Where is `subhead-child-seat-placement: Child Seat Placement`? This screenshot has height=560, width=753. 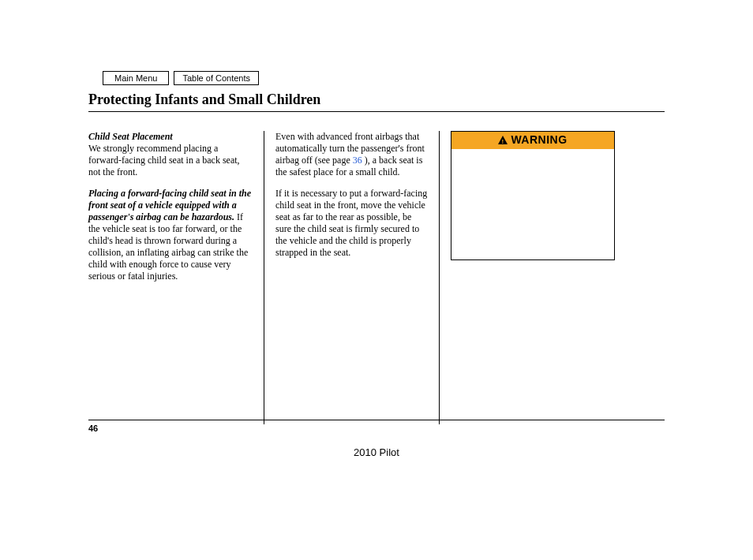 subhead-child-seat-placement: Child Seat Placement is located at coordinates (131, 136).